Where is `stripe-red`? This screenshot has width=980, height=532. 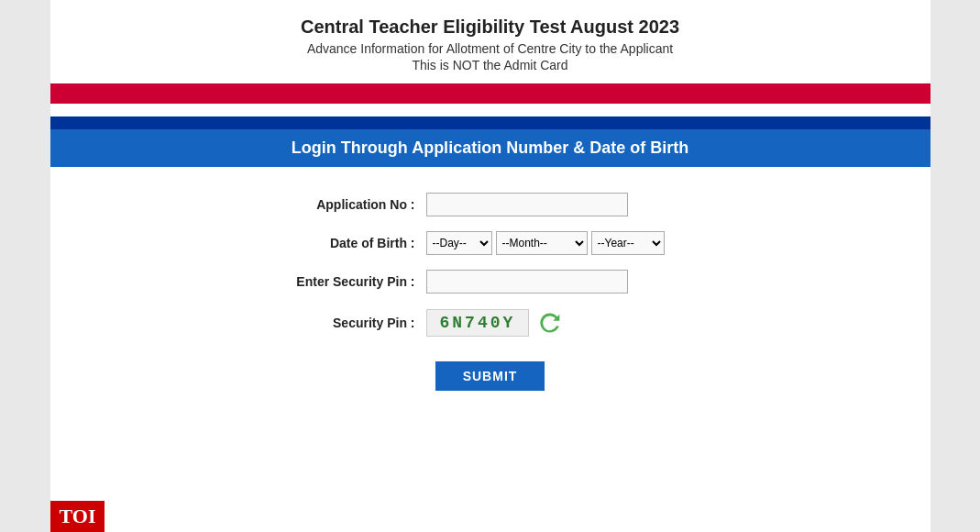 stripe-red is located at coordinates (490, 94).